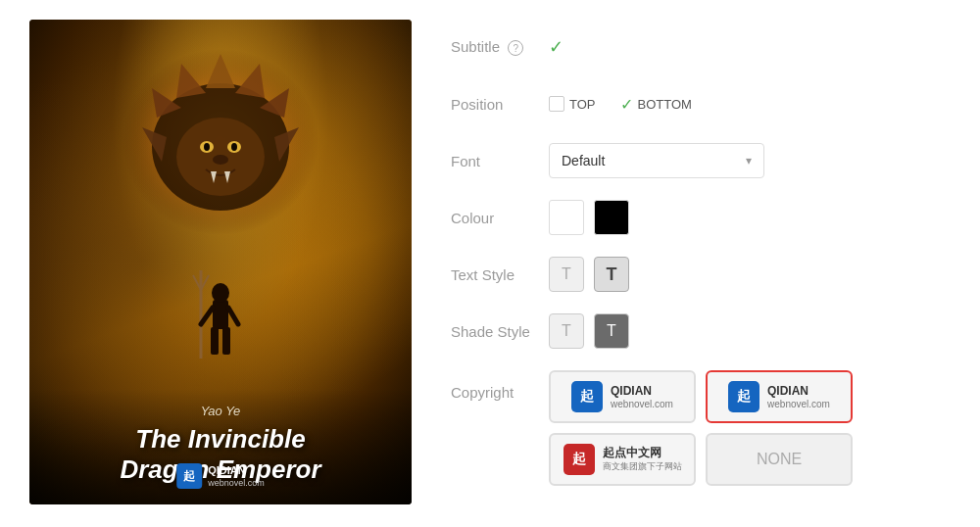 The image size is (980, 527). I want to click on text-style-label: Text Style, so click(500, 274).